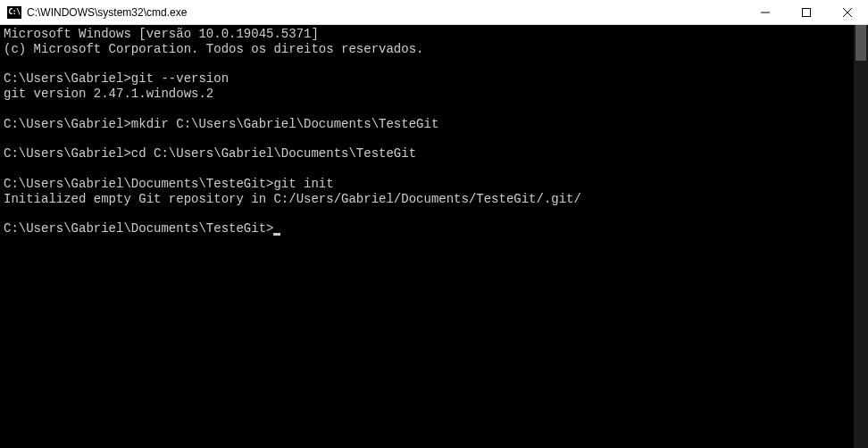  What do you see at coordinates (427, 79) in the screenshot?
I see `terminal-line: C:\Users\Gabriel>git --version` at bounding box center [427, 79].